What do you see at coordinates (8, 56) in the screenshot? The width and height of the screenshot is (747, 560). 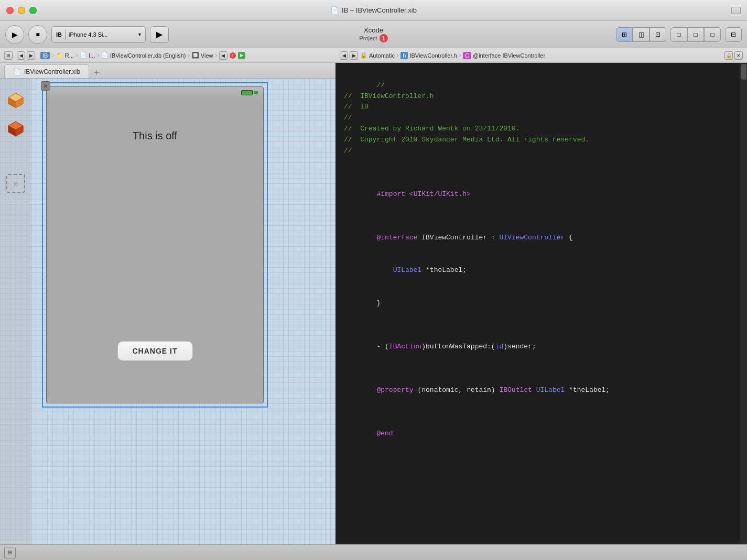 I see `grid-button: ⊞` at bounding box center [8, 56].